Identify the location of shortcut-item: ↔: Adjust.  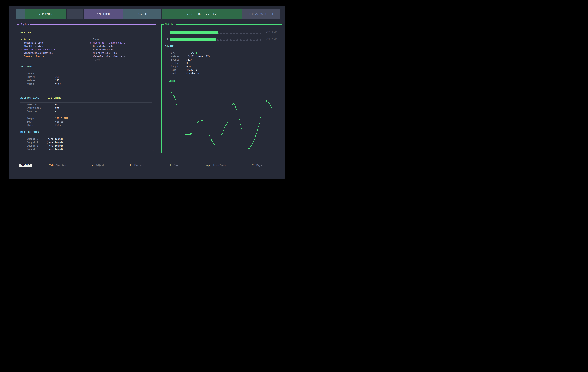
(98, 165).